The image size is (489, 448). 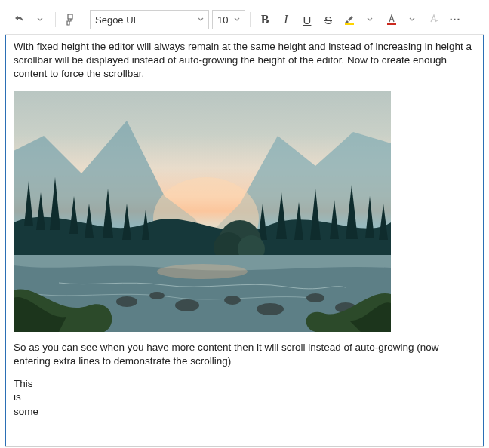 I want to click on clear-format-icon, so click(x=434, y=20).